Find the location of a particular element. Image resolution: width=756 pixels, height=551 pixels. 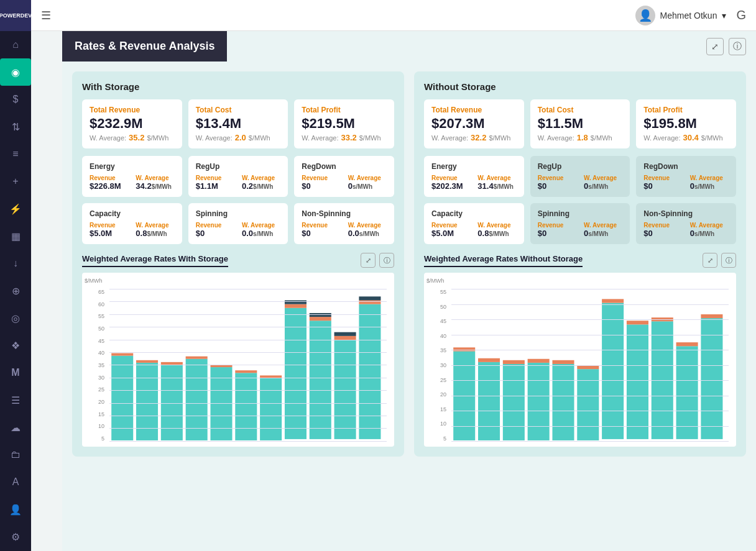

nos-bar-5-teal is located at coordinates (563, 403).